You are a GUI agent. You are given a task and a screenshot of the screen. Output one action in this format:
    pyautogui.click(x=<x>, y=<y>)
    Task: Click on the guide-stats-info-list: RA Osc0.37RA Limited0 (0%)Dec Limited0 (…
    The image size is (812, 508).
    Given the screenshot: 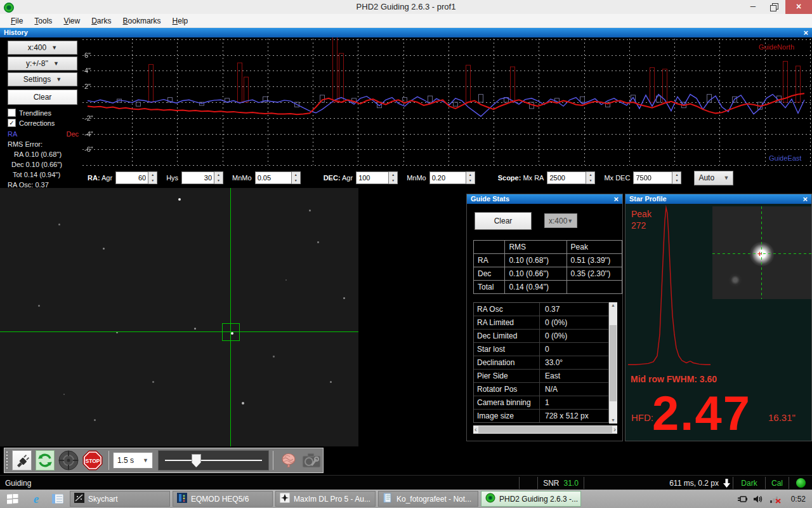 What is the action you would take?
    pyautogui.click(x=541, y=363)
    